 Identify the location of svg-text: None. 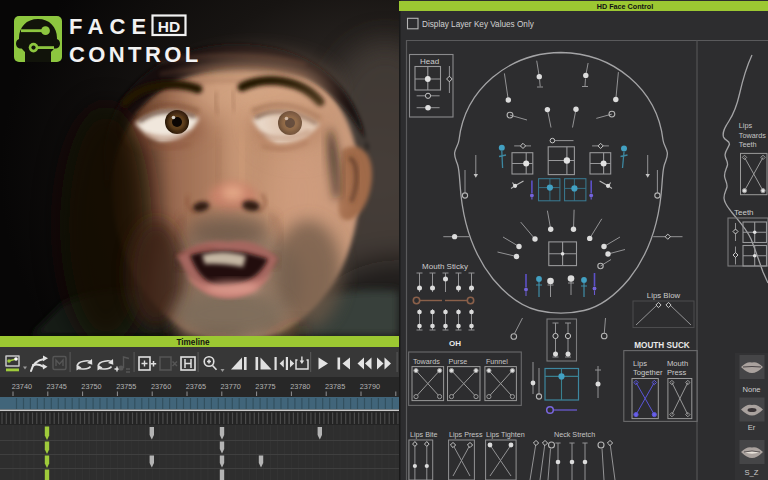
(751, 390).